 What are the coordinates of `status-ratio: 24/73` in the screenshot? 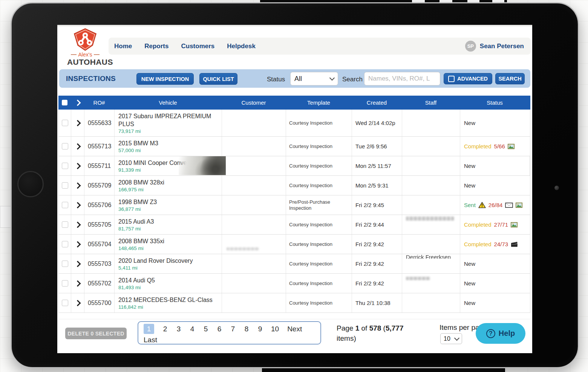 It's located at (501, 244).